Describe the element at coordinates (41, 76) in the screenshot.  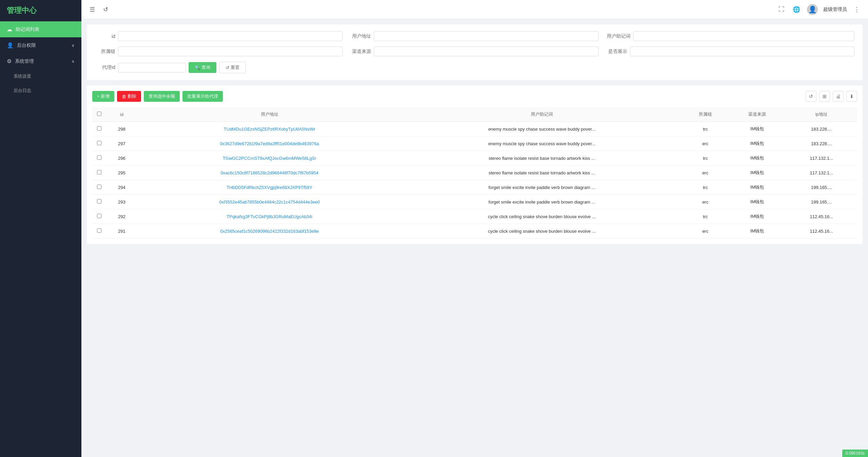
I see `sidebar-sub-item-system-settings: 系统设置` at that location.